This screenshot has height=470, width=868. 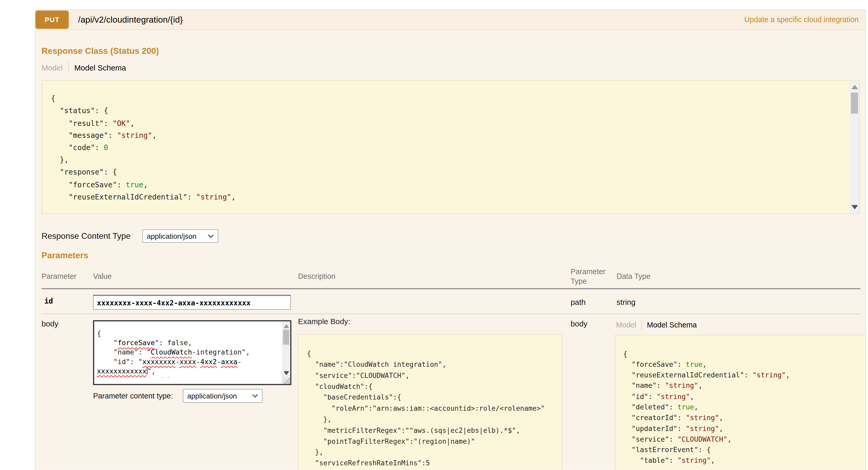 I want to click on example-body-label: Example Body:, so click(x=324, y=322).